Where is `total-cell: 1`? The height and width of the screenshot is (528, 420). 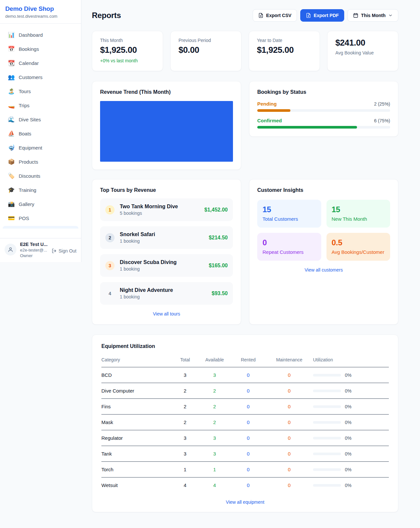 total-cell: 1 is located at coordinates (185, 470).